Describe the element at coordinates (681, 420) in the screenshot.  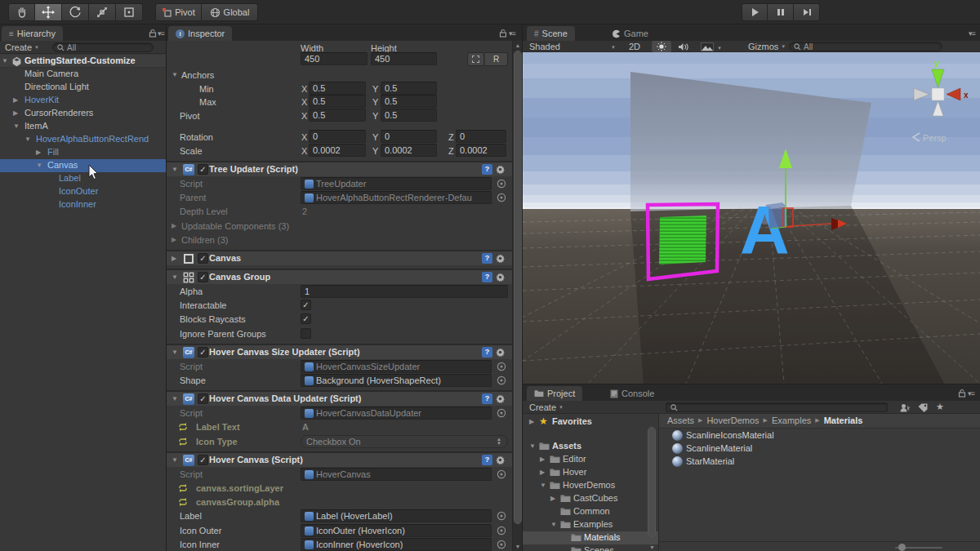
I see `breadcrumb-item-assets: Assets` at that location.